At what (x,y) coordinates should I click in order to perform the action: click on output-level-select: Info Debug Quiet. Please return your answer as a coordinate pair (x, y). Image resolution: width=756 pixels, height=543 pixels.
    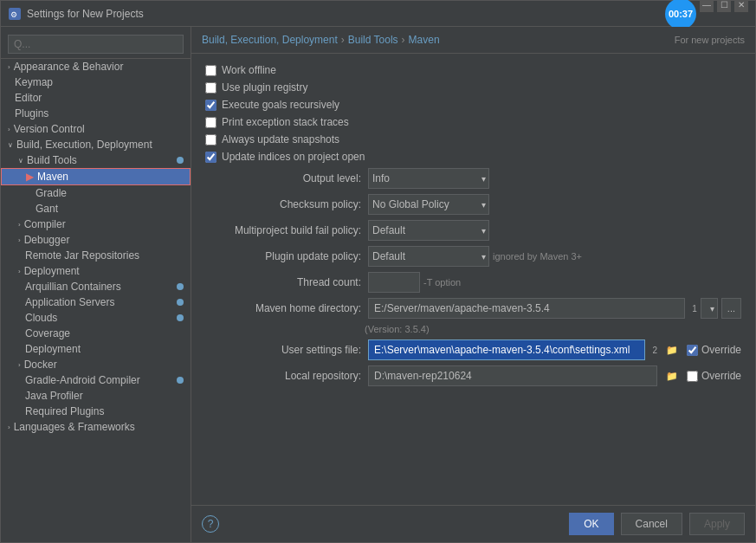
    Looking at the image, I should click on (429, 178).